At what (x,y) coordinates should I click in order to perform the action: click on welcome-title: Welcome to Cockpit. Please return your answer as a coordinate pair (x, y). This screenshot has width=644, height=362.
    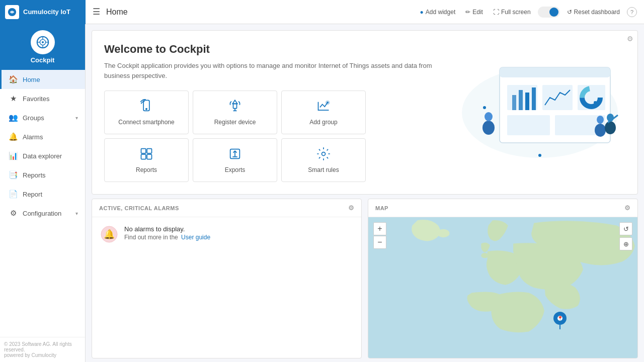
    Looking at the image, I should click on (274, 49).